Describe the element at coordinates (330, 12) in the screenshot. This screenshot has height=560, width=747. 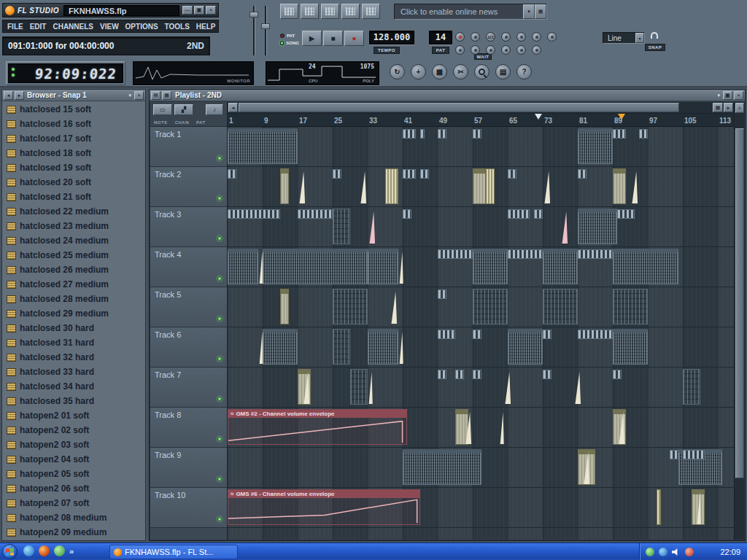
I see `toggle-piano-roll-button` at that location.